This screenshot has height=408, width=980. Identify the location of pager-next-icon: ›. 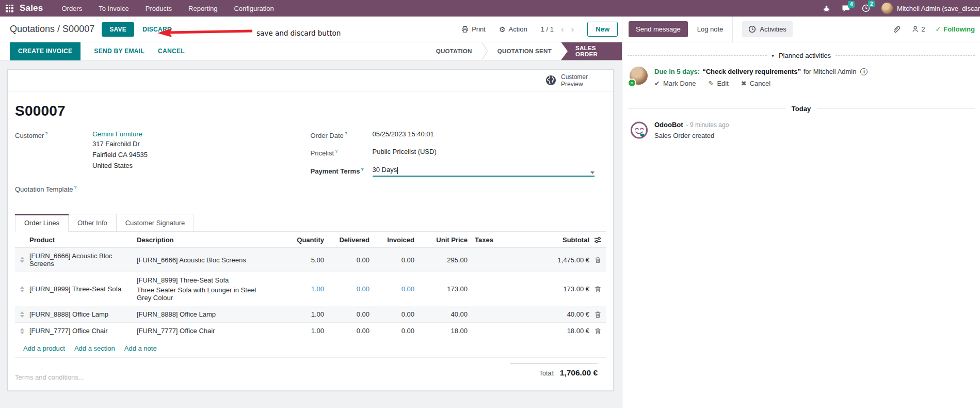
(573, 29).